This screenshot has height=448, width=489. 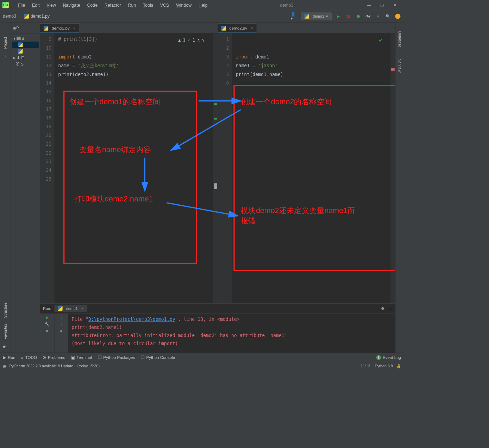 What do you see at coordinates (25, 188) in the screenshot?
I see `project-panel: ▣ P... ▾ d ▸ ⬍ E ⦿ S` at bounding box center [25, 188].